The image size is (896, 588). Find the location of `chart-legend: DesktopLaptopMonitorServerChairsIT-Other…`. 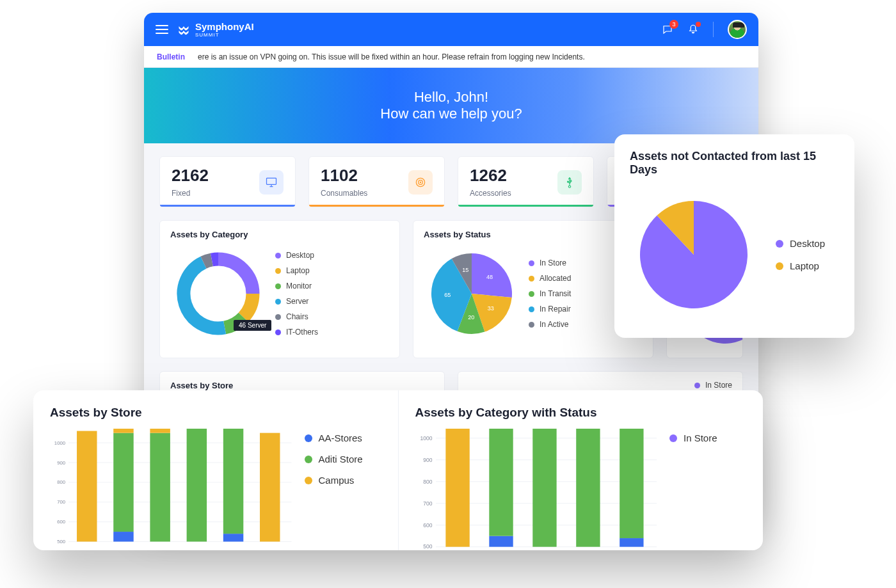

chart-legend: DesktopLaptopMonitorServerChairsIT-Other… is located at coordinates (297, 294).